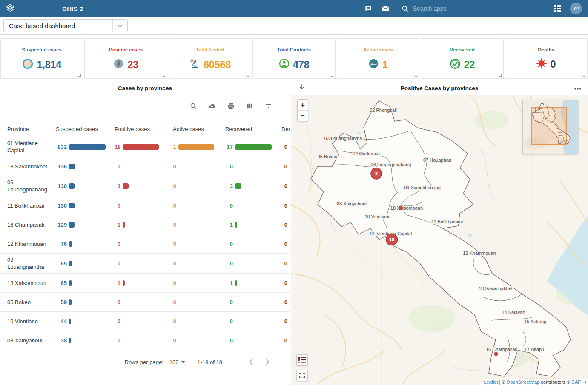 This screenshot has width=588, height=385. What do you see at coordinates (145, 205) in the screenshot?
I see `table-row: 11 Bolikhamxai1300000` at bounding box center [145, 205].